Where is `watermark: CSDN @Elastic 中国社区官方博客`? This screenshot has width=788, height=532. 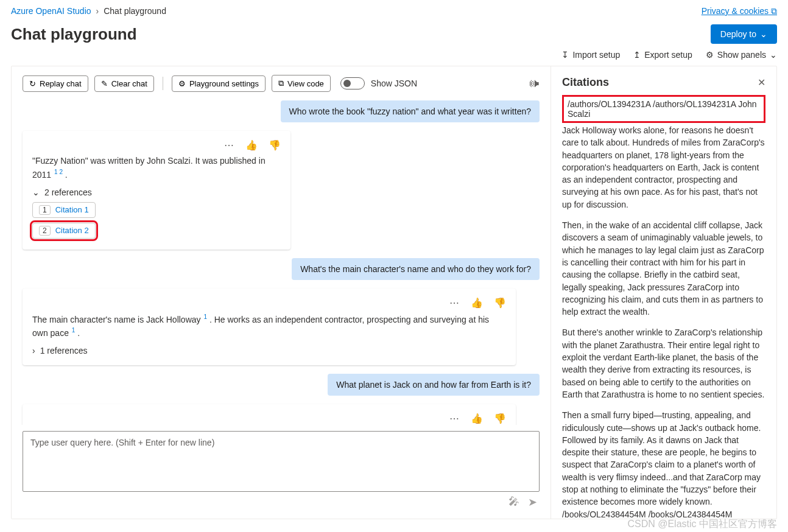 watermark: CSDN @Elastic 中国社区官方博客 is located at coordinates (702, 525).